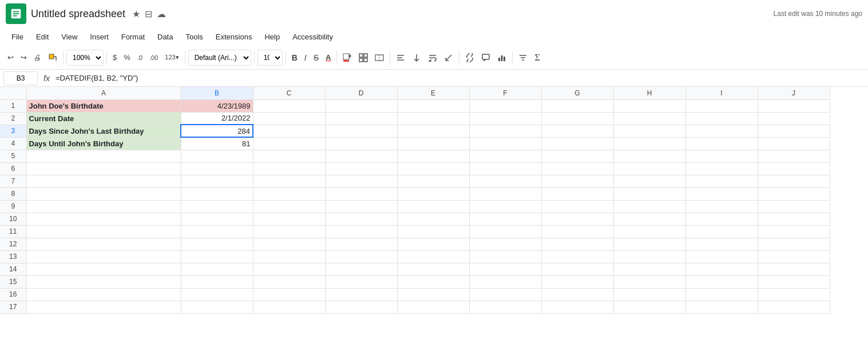  What do you see at coordinates (104, 194) in the screenshot?
I see `cell-a8` at bounding box center [104, 194].